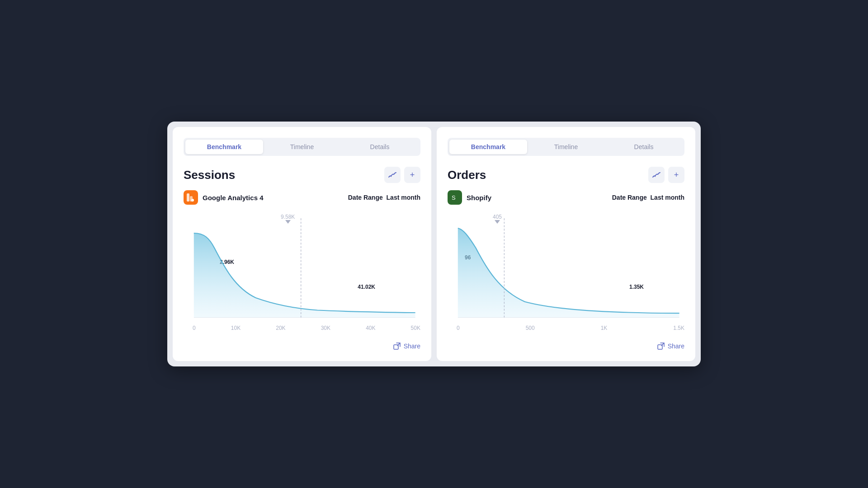 The width and height of the screenshot is (868, 488). What do you see at coordinates (656, 175) in the screenshot?
I see `orders-chart-icon-btn` at bounding box center [656, 175].